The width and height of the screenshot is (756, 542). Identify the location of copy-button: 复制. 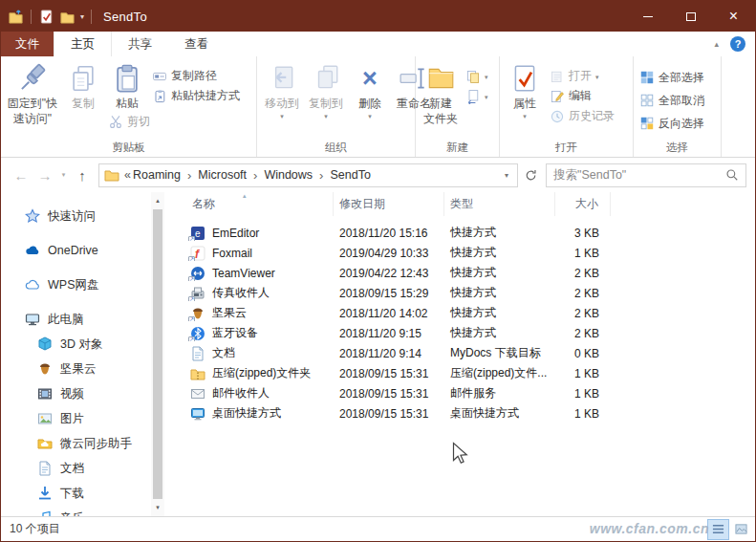
(83, 86).